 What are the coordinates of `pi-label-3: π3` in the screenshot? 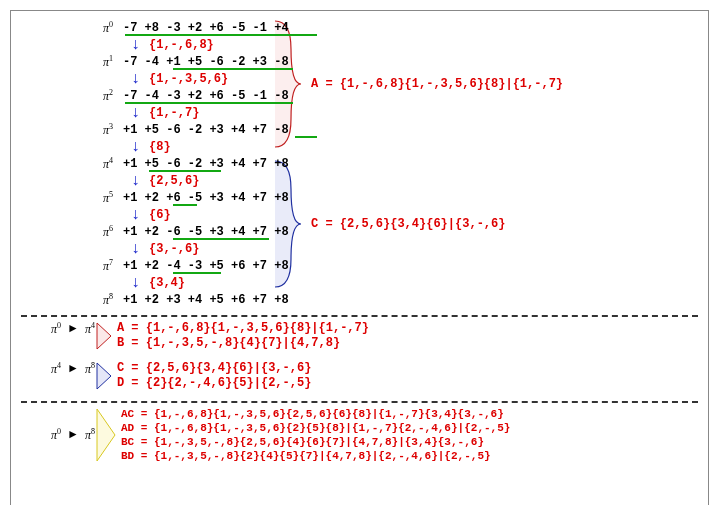 It's located at (97, 130).